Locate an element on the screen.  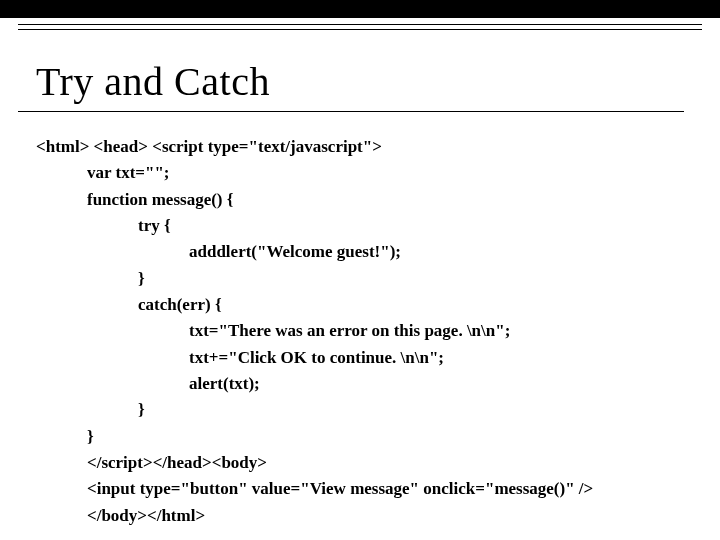
slide-title: Try and Catch is located at coordinates (378, 82).